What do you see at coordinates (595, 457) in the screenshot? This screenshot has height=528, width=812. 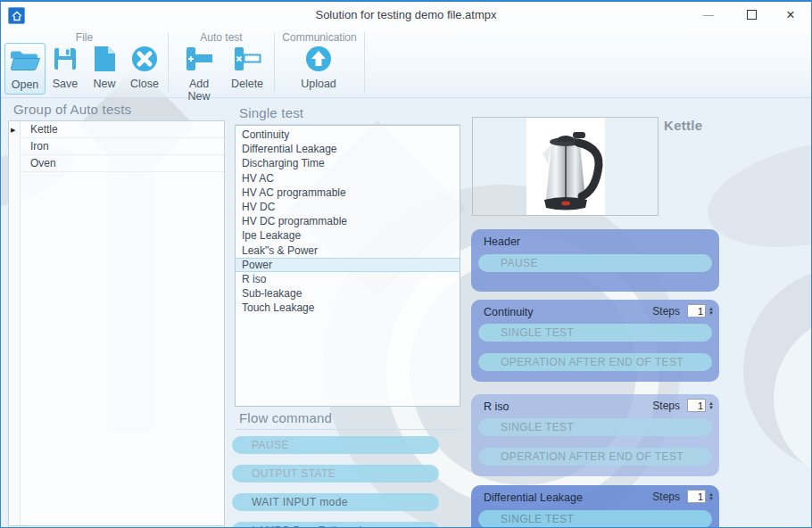 I see `r-iso-operation-after-end-button: OPERATION AFTER END OF TEST` at bounding box center [595, 457].